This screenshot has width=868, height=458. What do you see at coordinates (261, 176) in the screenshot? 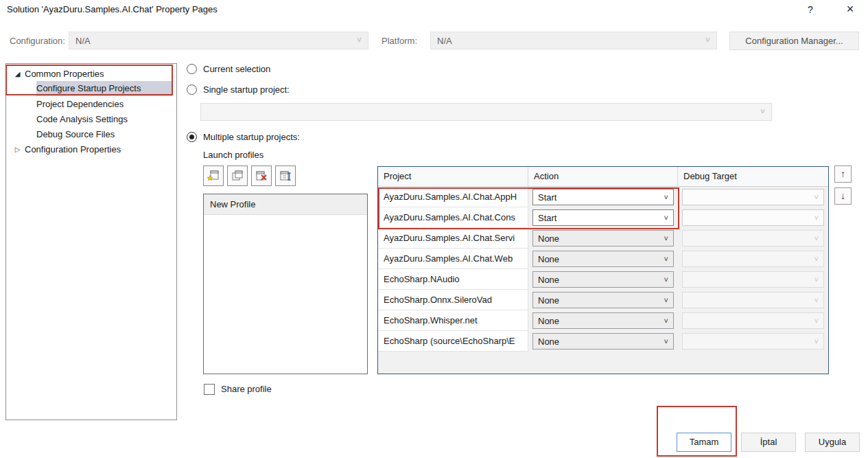
I see `delete-profile-button` at bounding box center [261, 176].